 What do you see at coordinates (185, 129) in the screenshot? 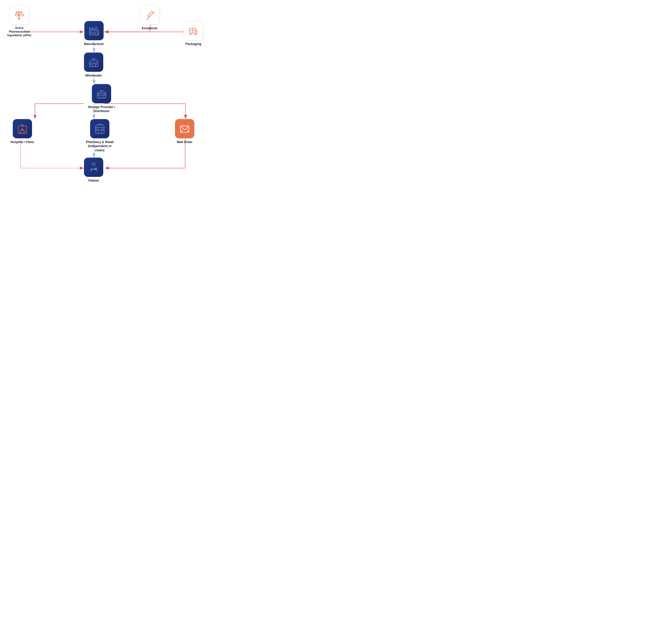
I see `mailorder-icon-box` at bounding box center [185, 129].